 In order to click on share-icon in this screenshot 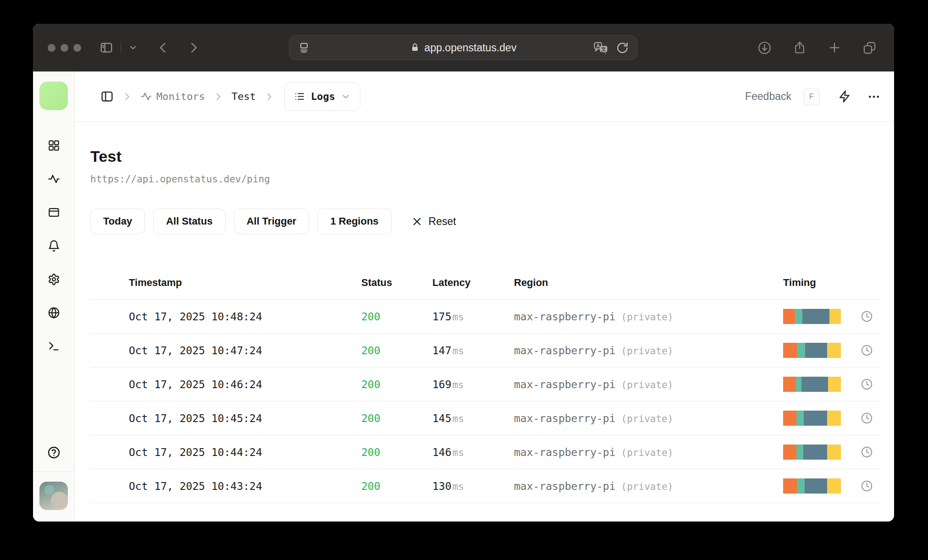, I will do `click(800, 48)`.